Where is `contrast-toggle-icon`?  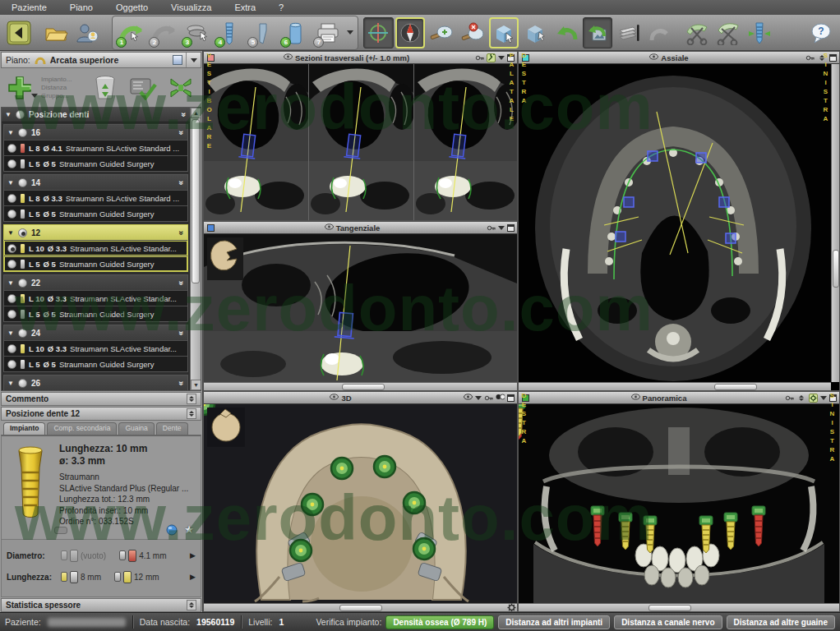
contrast-toggle-icon is located at coordinates (500, 398).